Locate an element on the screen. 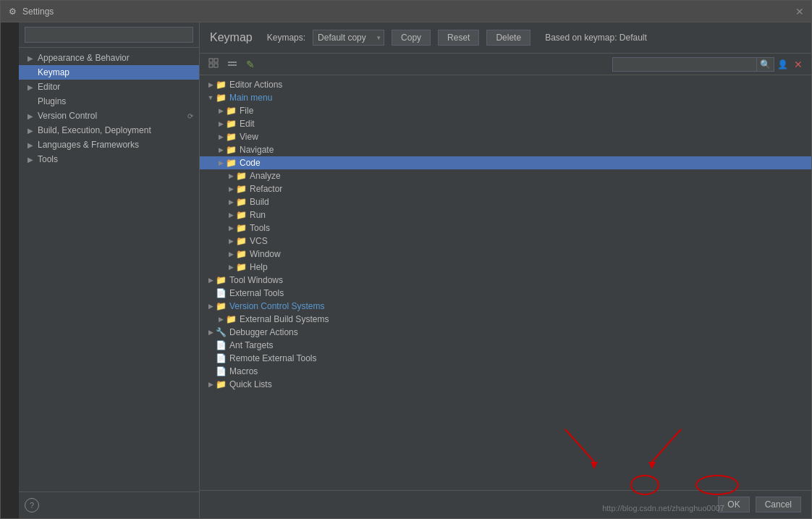  tree-node-macros: 📄 Macros is located at coordinates (505, 371).